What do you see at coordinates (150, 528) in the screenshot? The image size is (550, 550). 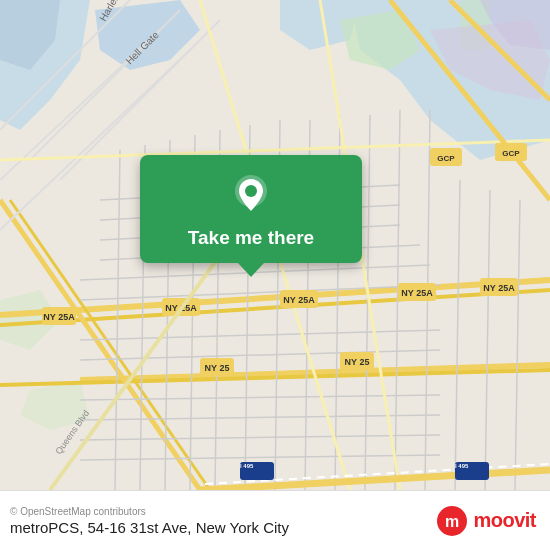 I see `location-label: metroPCS, 54-16 31st Ave, New York City` at bounding box center [150, 528].